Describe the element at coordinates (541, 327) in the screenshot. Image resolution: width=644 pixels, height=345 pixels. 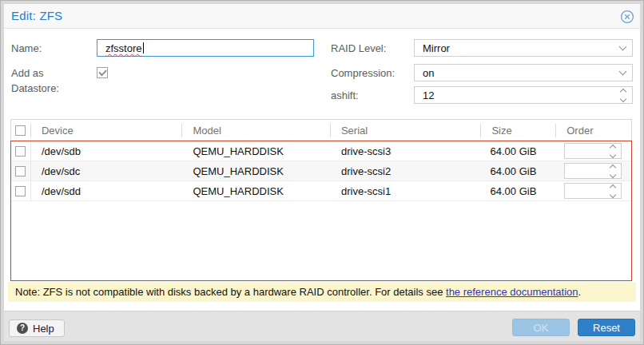
I see `ok-button: OK` at that location.